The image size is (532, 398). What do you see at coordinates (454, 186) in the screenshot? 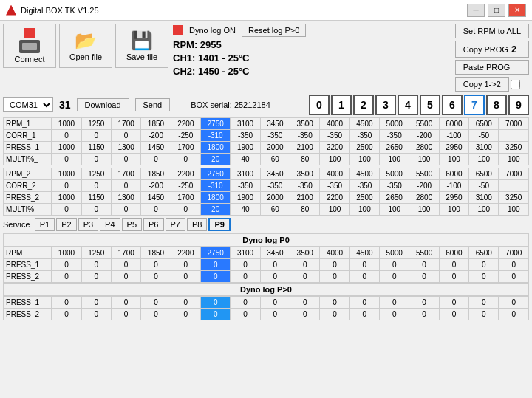
I see `cell: -100` at bounding box center [454, 186].